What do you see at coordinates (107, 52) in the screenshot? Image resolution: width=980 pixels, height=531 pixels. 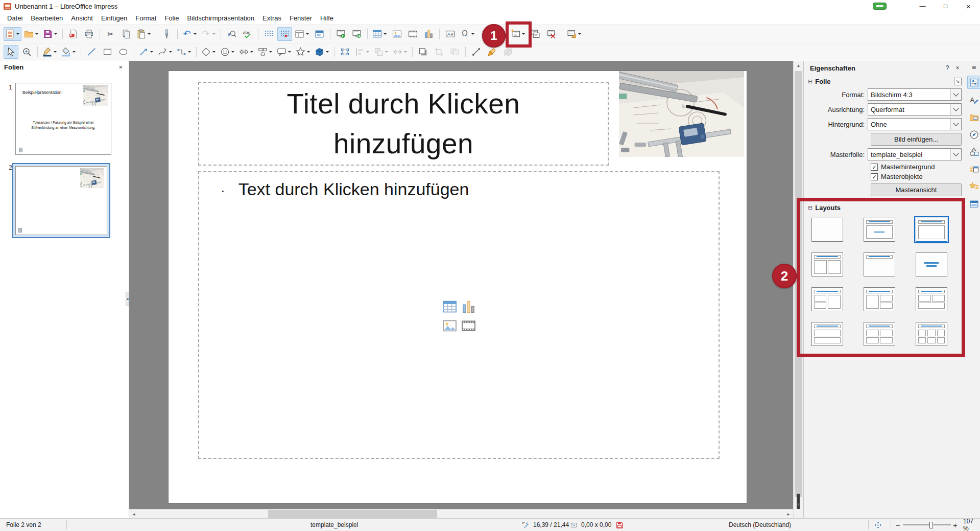 I see `rectangle-button` at bounding box center [107, 52].